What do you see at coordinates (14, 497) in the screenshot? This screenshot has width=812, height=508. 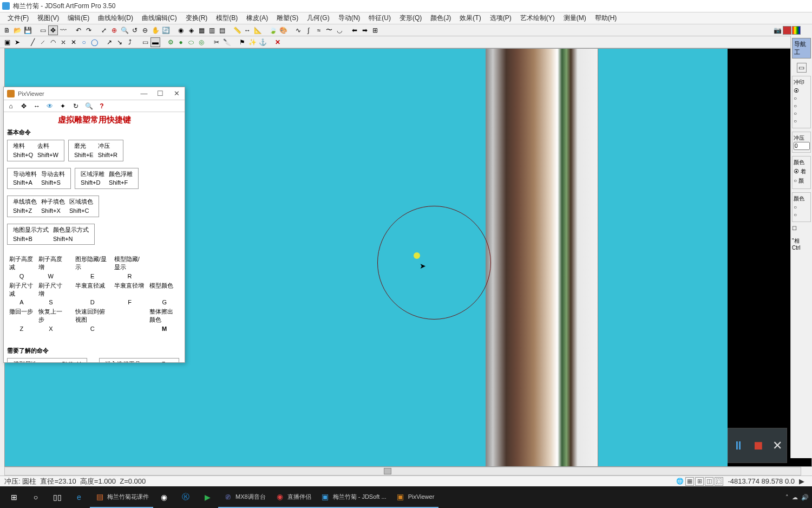 I see `start-button: ⊞` at bounding box center [14, 497].